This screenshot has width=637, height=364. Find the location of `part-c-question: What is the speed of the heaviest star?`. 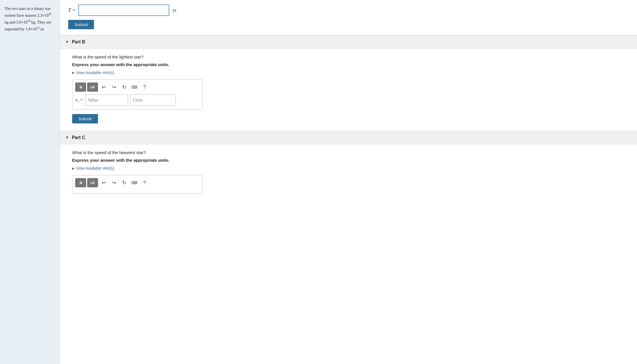

part-c-question: What is the speed of the heaviest star? is located at coordinates (350, 153).